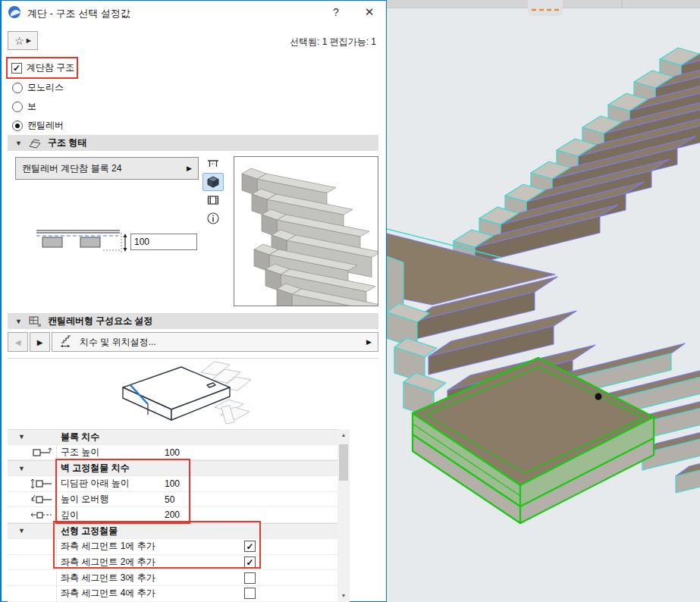  I want to click on tread-under-height-icon, so click(42, 485).